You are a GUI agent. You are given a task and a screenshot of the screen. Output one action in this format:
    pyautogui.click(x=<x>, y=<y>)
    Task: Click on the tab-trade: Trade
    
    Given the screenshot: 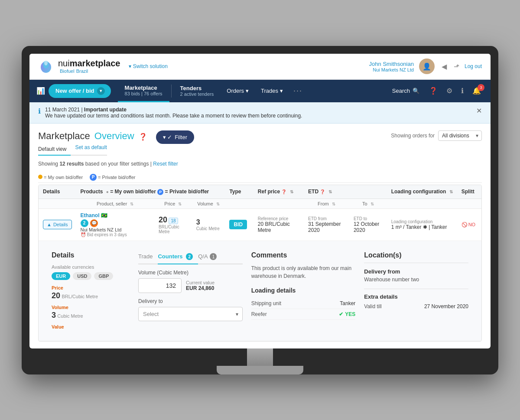 What is the action you would take?
    pyautogui.click(x=148, y=258)
    